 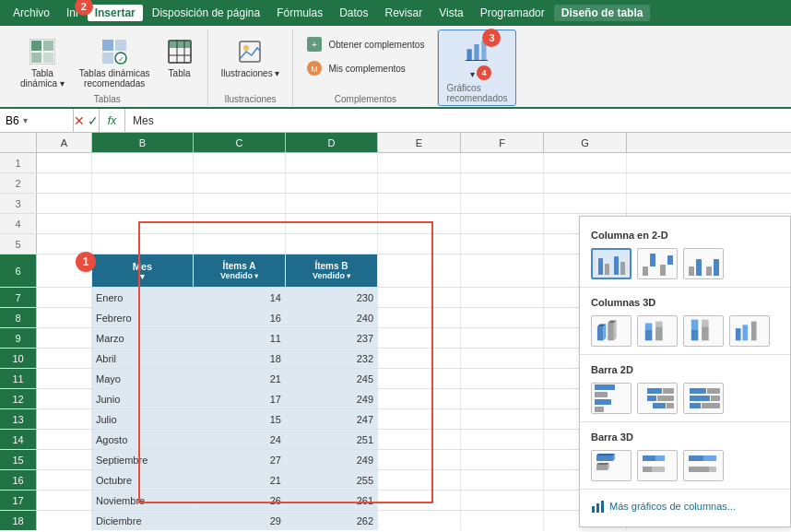 What do you see at coordinates (585, 142) in the screenshot?
I see `col-header-g: G` at bounding box center [585, 142].